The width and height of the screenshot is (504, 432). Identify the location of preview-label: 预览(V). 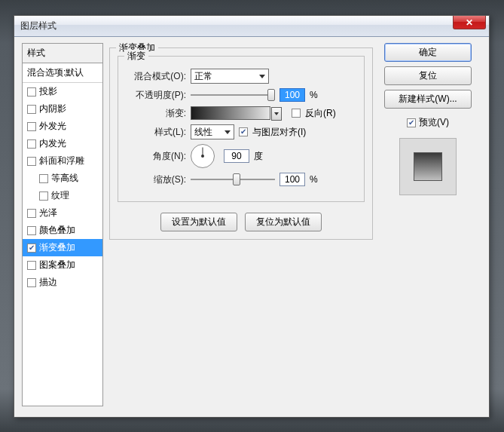
(434, 122).